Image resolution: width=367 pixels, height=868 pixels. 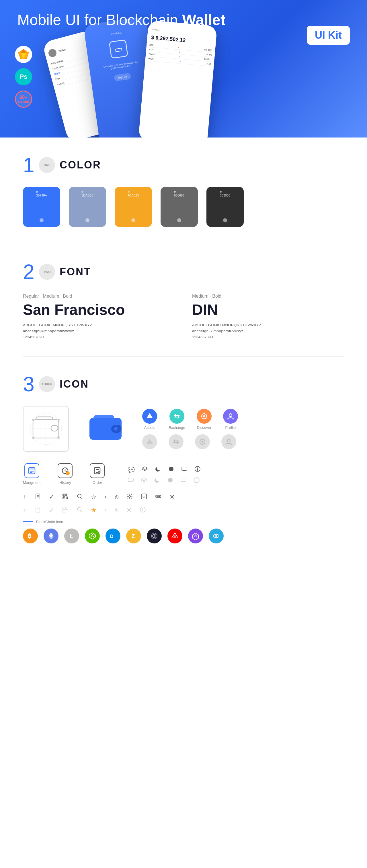 I want to click on order-icon-box, so click(x=97, y=471).